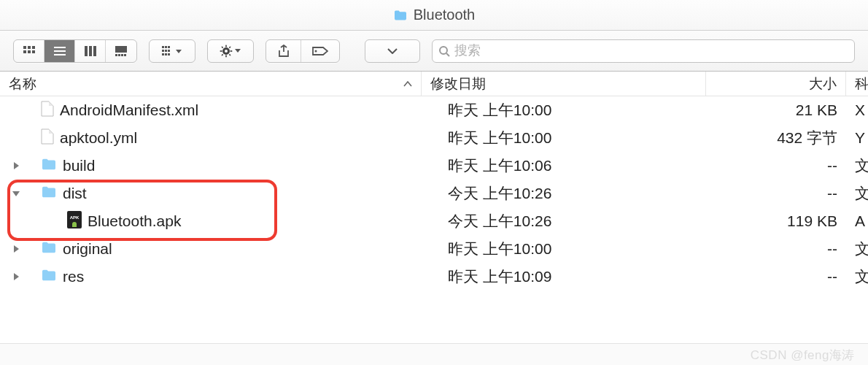 The height and width of the screenshot is (365, 868). Describe the element at coordinates (60, 51) in the screenshot. I see `list-view-button` at that location.